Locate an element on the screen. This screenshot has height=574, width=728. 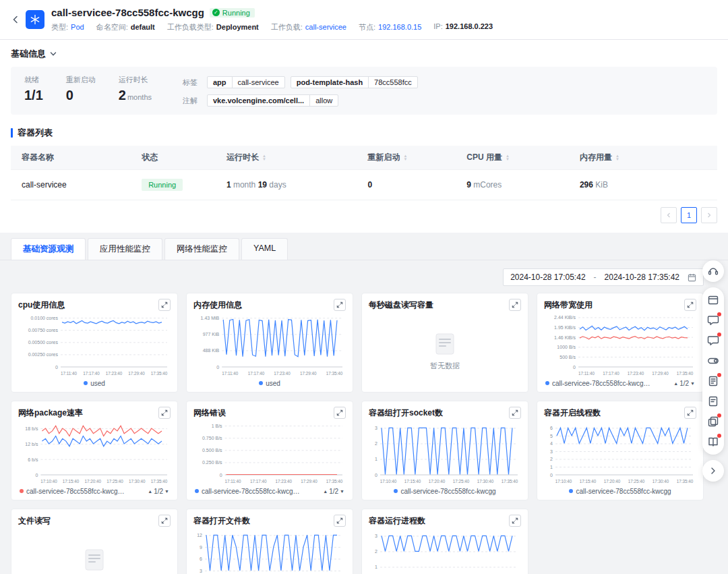
meta-value: Pod is located at coordinates (78, 27).